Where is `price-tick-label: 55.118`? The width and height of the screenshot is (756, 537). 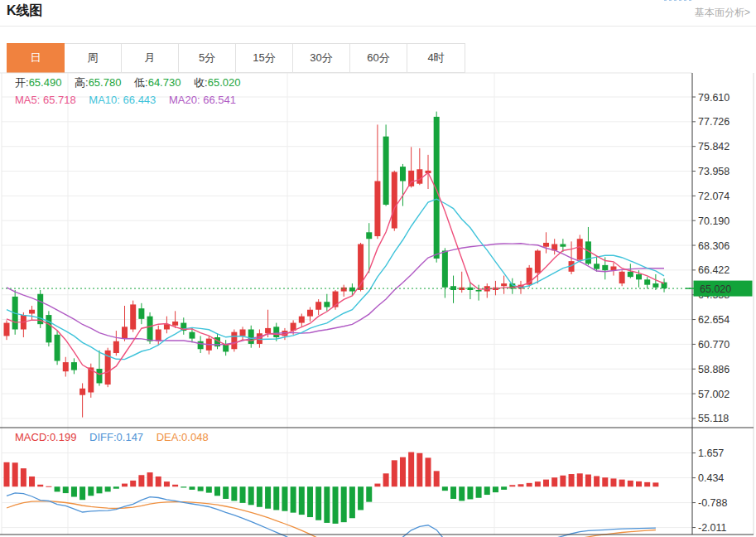
price-tick-label: 55.118 is located at coordinates (714, 418).